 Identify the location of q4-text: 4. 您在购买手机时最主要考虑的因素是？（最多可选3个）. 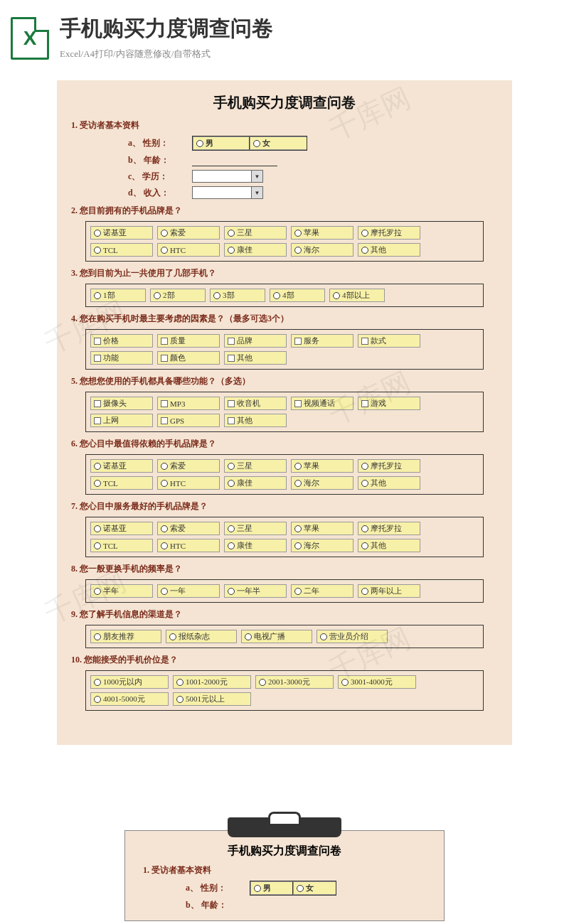
(284, 318).